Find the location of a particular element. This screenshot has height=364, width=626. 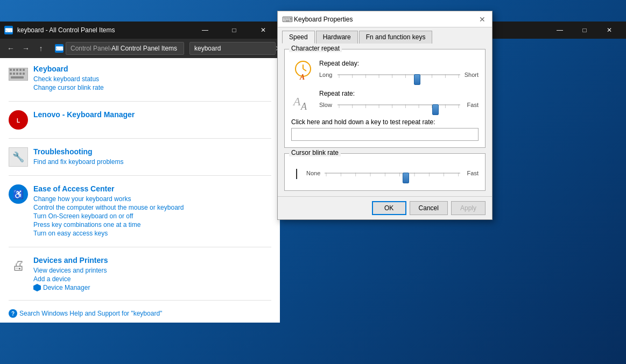

lenovo-section-body: Lenovo - Keyboard Manager is located at coordinates (152, 116).